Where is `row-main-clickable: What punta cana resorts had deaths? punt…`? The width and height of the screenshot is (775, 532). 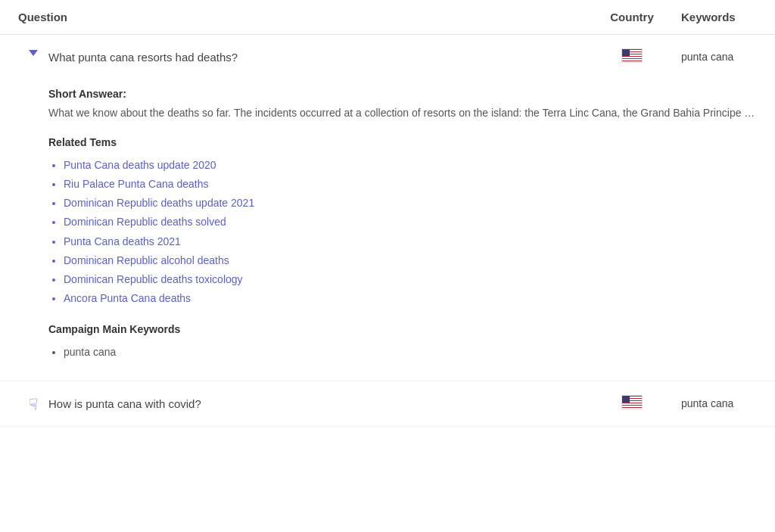 row-main-clickable: What punta cana resorts had deaths? punt… is located at coordinates (388, 58).